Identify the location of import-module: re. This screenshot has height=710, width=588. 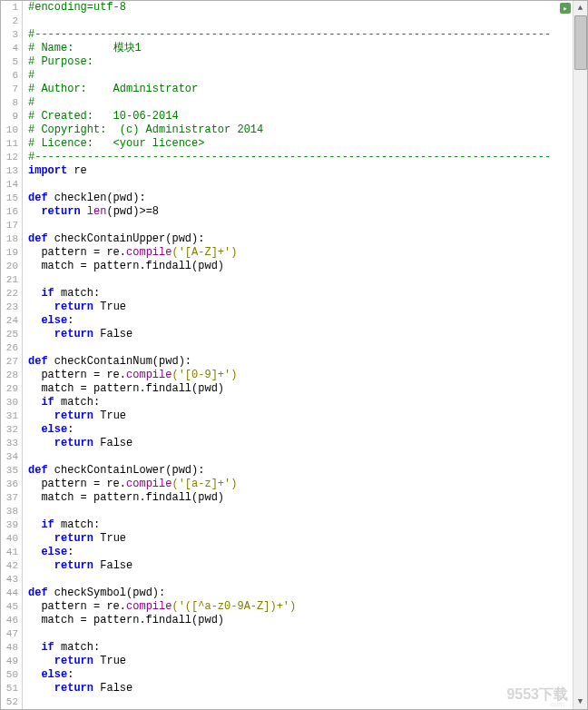
(77, 171).